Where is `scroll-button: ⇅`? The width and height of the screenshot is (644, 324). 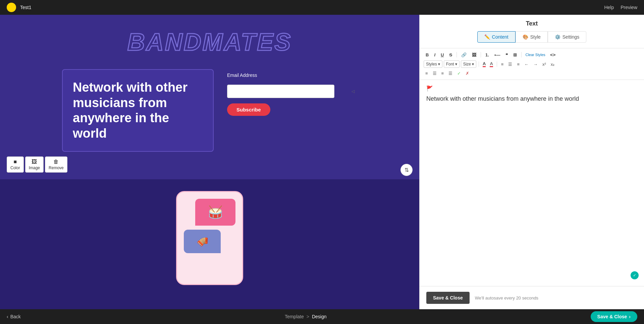
scroll-button: ⇅ is located at coordinates (407, 170).